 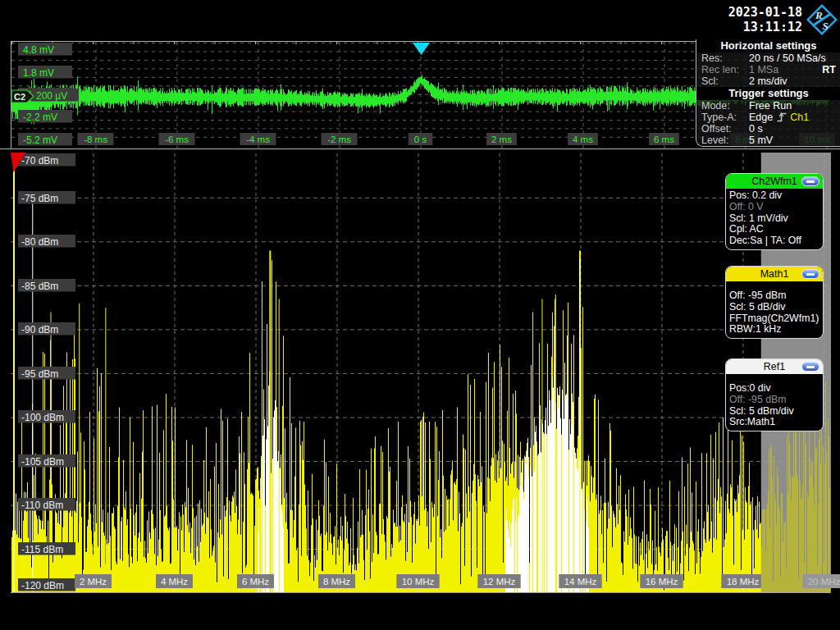 What do you see at coordinates (774, 330) in the screenshot?
I see `badge-row: RBW:1 kHz` at bounding box center [774, 330].